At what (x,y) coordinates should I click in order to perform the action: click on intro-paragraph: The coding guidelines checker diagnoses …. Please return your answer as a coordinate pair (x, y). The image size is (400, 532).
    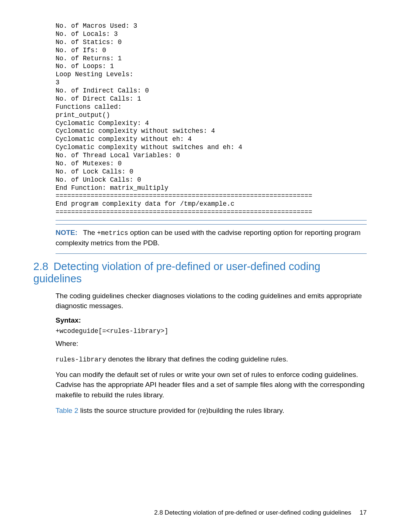
    Looking at the image, I should click on (211, 301).